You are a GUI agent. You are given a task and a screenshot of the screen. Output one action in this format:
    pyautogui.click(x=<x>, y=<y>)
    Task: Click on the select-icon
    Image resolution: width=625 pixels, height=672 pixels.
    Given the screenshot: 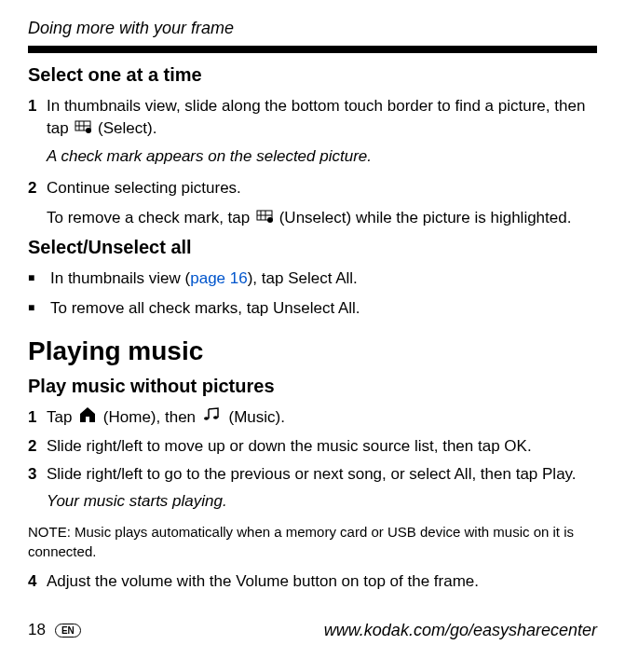 What is the action you would take?
    pyautogui.click(x=83, y=129)
    